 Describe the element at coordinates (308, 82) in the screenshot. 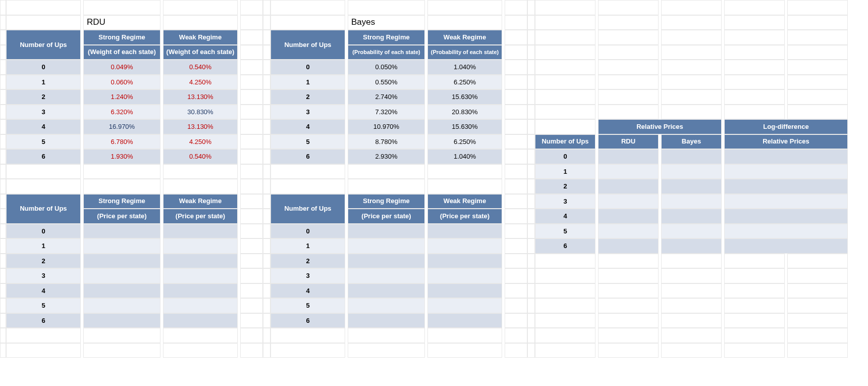

I see `bayes-row-n: 1` at that location.